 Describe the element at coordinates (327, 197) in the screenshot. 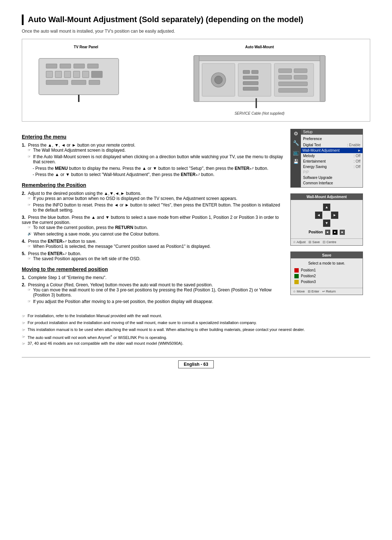

I see `wma-header: Wall-Mount Adjustment` at that location.